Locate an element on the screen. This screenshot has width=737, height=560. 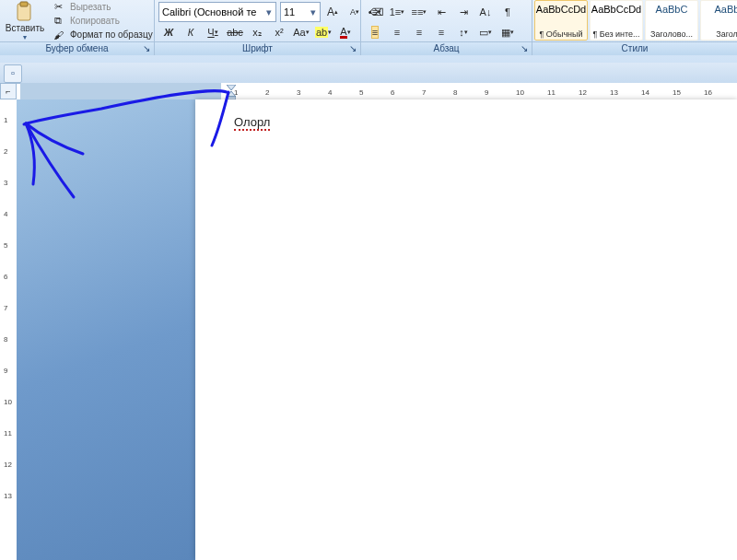
numbering-icon: 1≡ is located at coordinates (396, 12).